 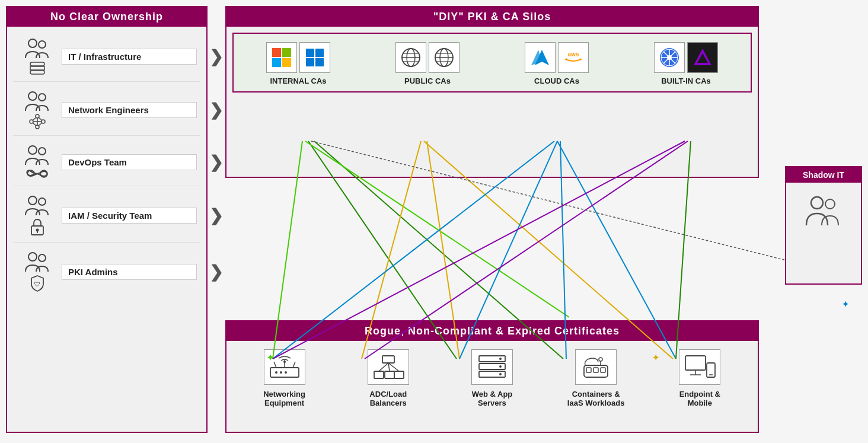 I want to click on networking-box: NetworkingEquipment, so click(x=285, y=378).